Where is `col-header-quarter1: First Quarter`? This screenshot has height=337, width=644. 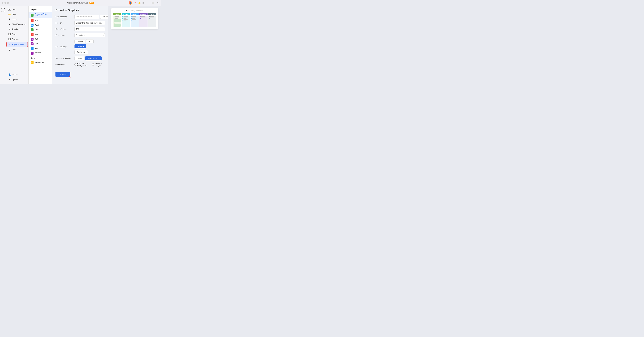 col-header-quarter1: First Quarter is located at coordinates (144, 14).